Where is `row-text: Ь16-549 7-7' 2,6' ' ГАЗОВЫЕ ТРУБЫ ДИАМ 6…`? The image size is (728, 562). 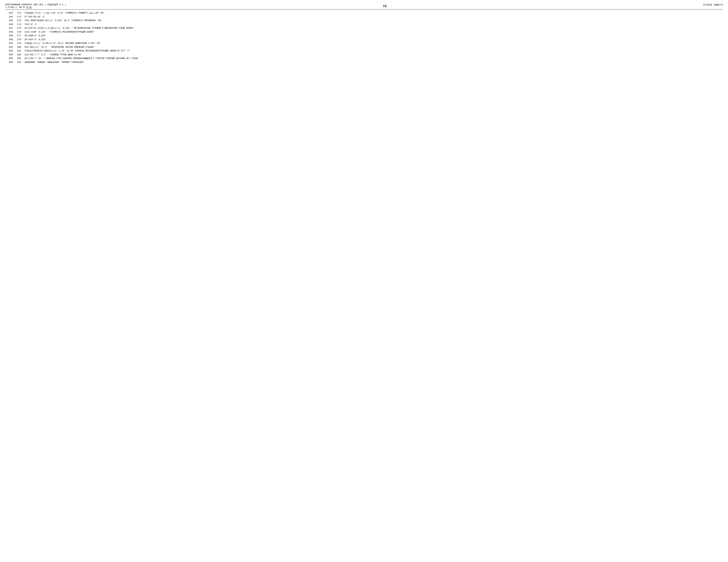
row-text: Ь16-549 7-7' 2,6' ' ГАЗОВЫЕ ТРУБЫ ДИАМ 6… is located at coordinates (374, 55).